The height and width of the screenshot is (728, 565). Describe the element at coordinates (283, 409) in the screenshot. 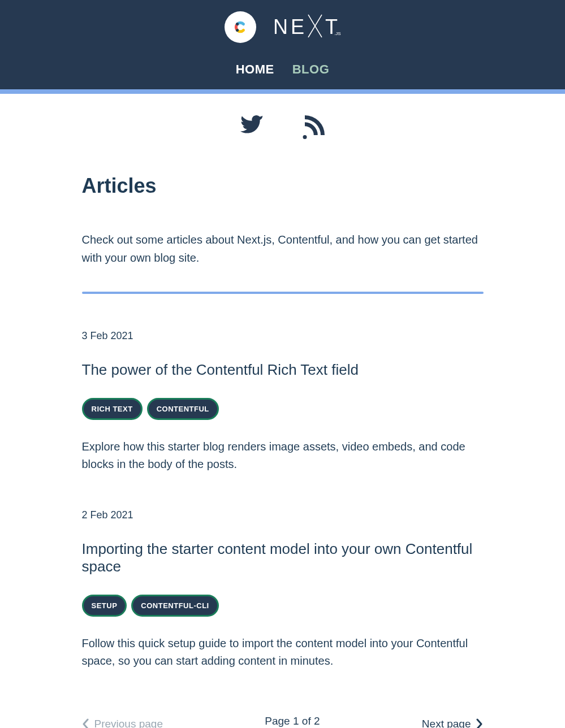

I see `post-tags: RICH TEXT CONTENTFUL` at that location.